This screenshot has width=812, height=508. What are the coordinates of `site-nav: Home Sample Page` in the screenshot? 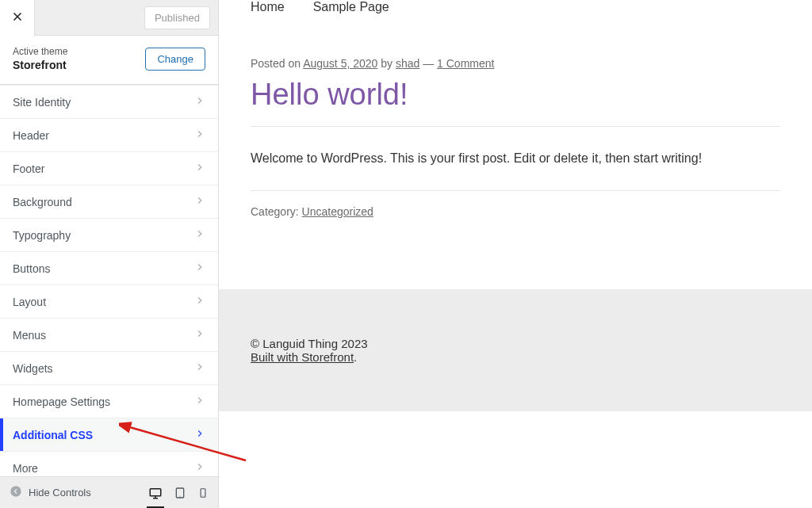 It's located at (515, 14).